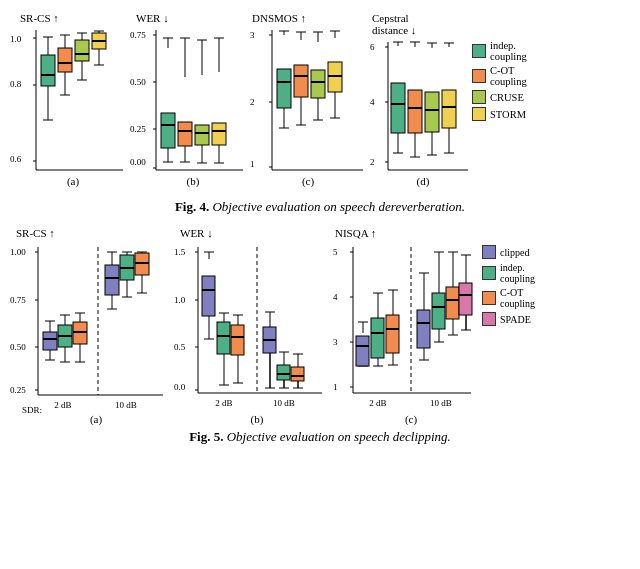  Describe the element at coordinates (489, 252) in the screenshot. I see `fig5-clipped-color` at that location.